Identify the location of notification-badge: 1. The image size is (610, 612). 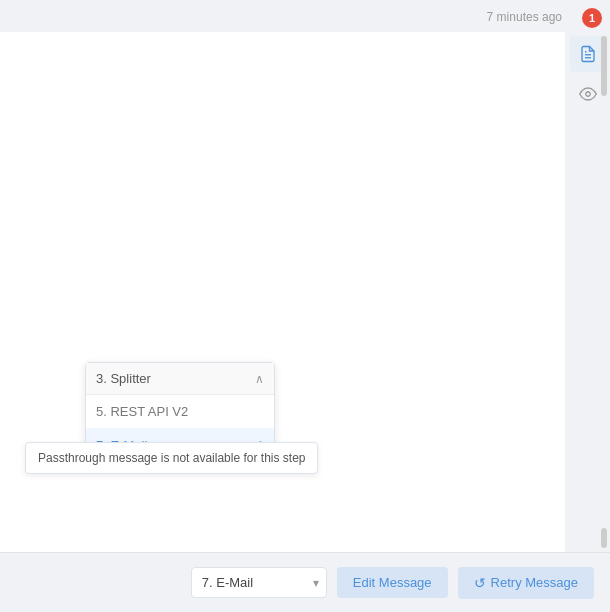
(592, 18).